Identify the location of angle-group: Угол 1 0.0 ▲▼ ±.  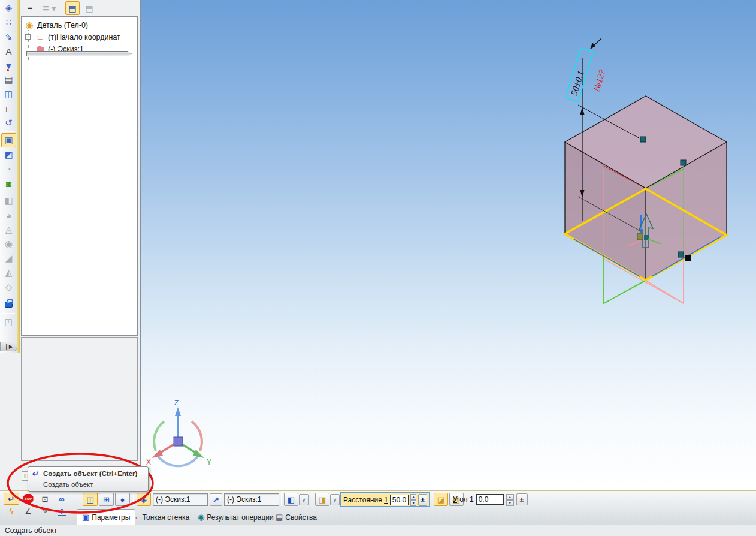
(490, 499).